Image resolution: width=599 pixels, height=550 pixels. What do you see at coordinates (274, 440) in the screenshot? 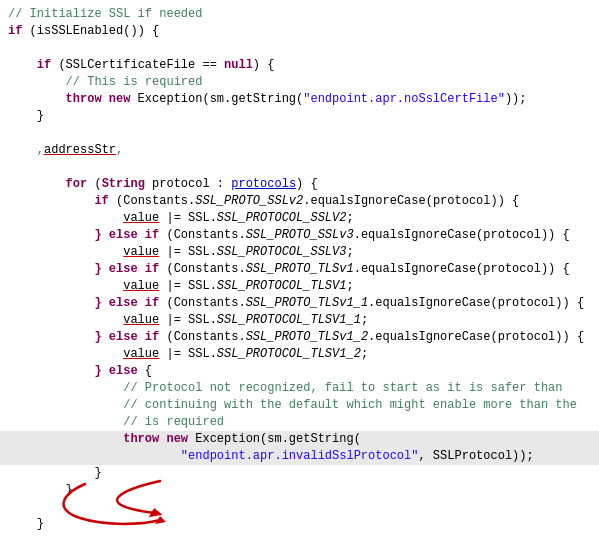
I see `code-26: Exception(sm.getString(` at bounding box center [274, 440].